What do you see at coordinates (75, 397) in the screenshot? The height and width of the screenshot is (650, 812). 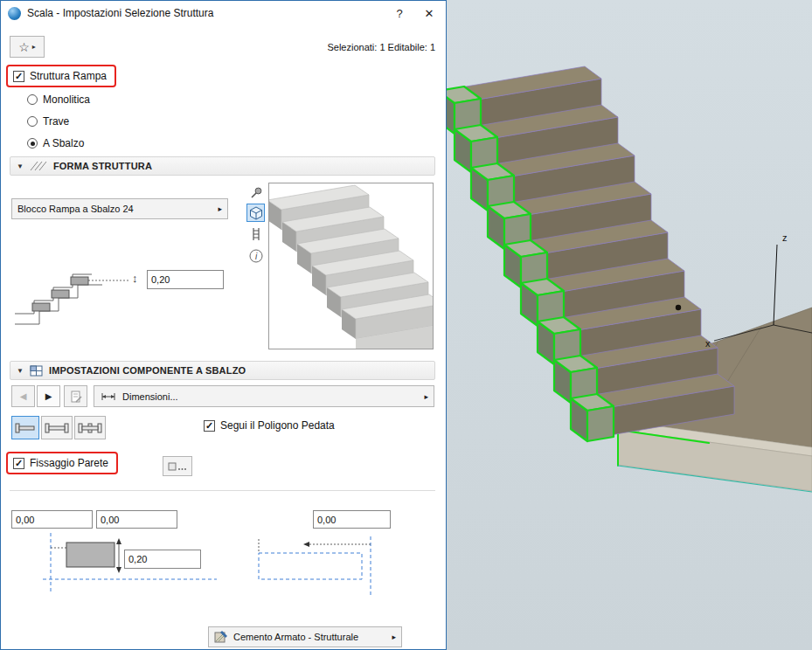 I see `edit-scheme-button` at bounding box center [75, 397].